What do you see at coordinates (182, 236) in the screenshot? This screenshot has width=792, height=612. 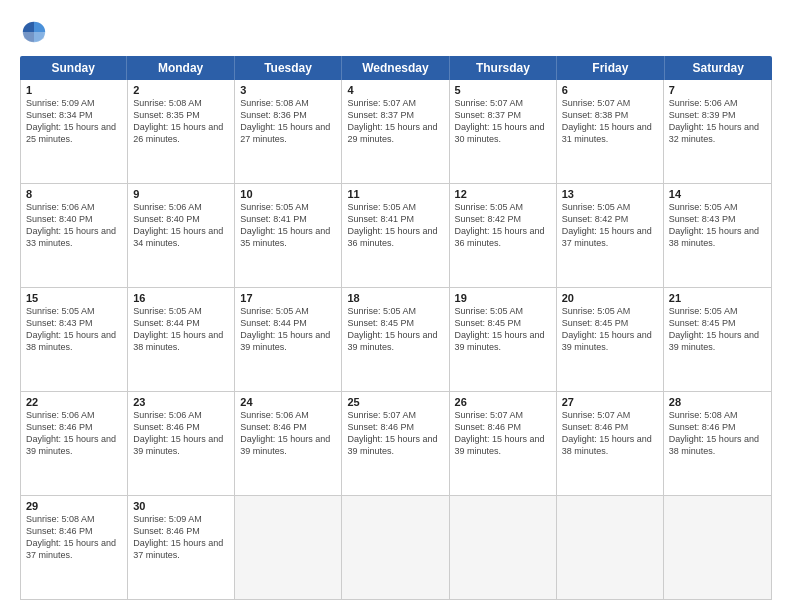 I see `day-cell-9: 9Sunrise: 5:06 AM Sunset: 8:40 PM Daylig…` at bounding box center [182, 236].